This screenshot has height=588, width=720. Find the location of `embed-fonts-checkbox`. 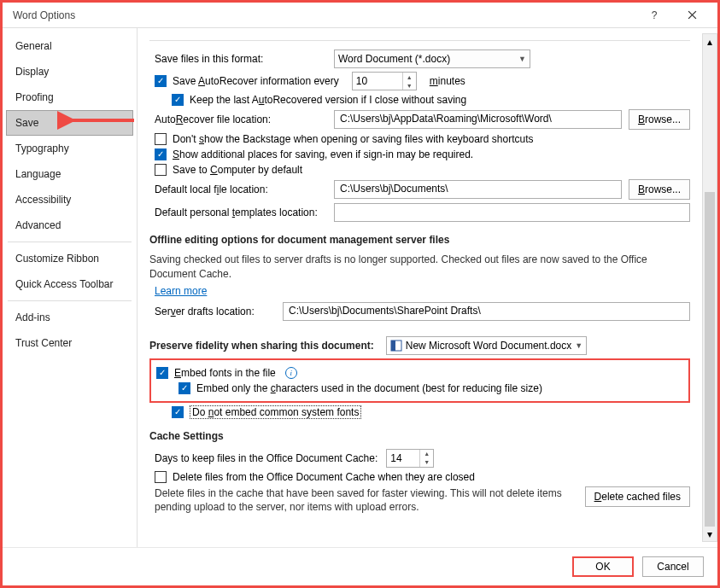

embed-fonts-checkbox is located at coordinates (162, 373).